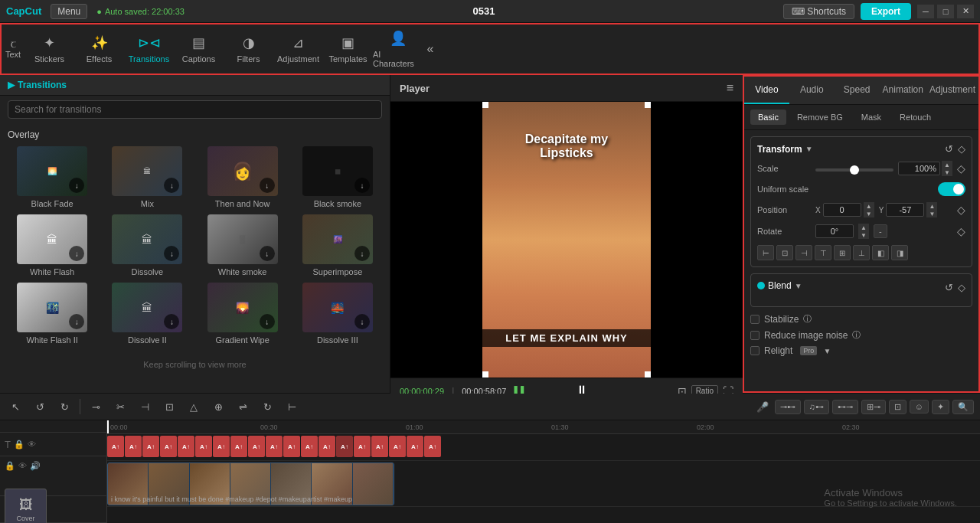 This screenshot has width=980, height=523. Describe the element at coordinates (40, 407) in the screenshot. I see `undo-button: ↺` at that location.